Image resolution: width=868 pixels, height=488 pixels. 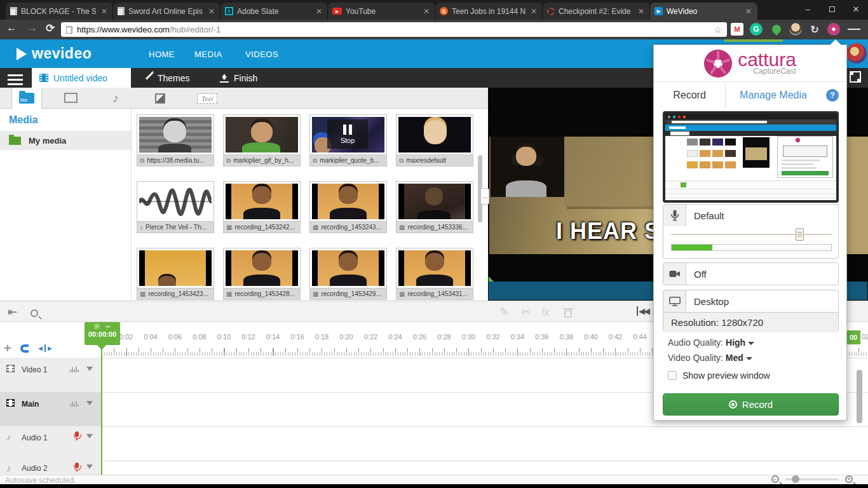 What do you see at coordinates (50, 28) in the screenshot?
I see `reload-button: ⟳` at bounding box center [50, 28].